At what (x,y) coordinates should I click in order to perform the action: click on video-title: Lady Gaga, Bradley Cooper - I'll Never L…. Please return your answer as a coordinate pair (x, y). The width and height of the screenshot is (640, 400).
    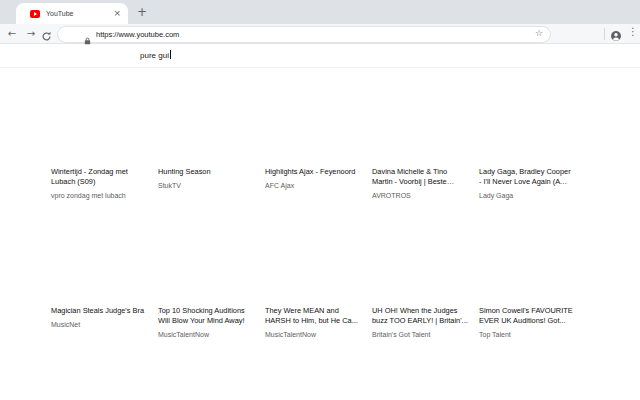
    Looking at the image, I should click on (527, 177).